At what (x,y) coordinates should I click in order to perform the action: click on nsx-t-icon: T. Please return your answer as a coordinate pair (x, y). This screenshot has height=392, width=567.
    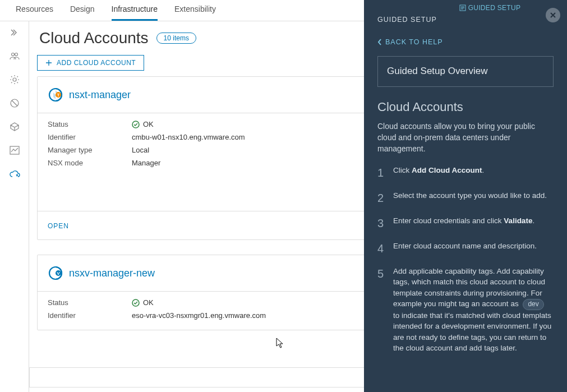
    Looking at the image, I should click on (56, 95).